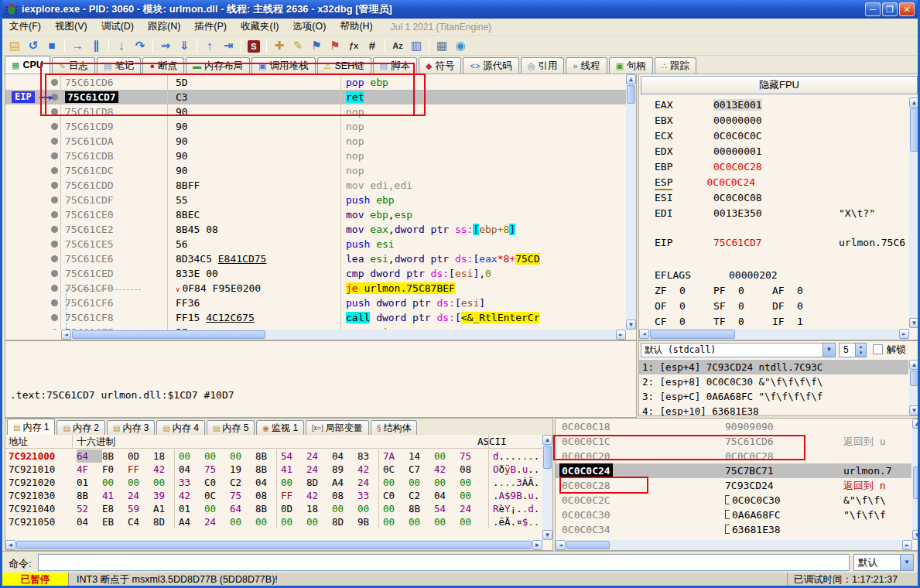  What do you see at coordinates (774, 198) in the screenshot?
I see `register-row: ESI0C0C0C08` at bounding box center [774, 198].